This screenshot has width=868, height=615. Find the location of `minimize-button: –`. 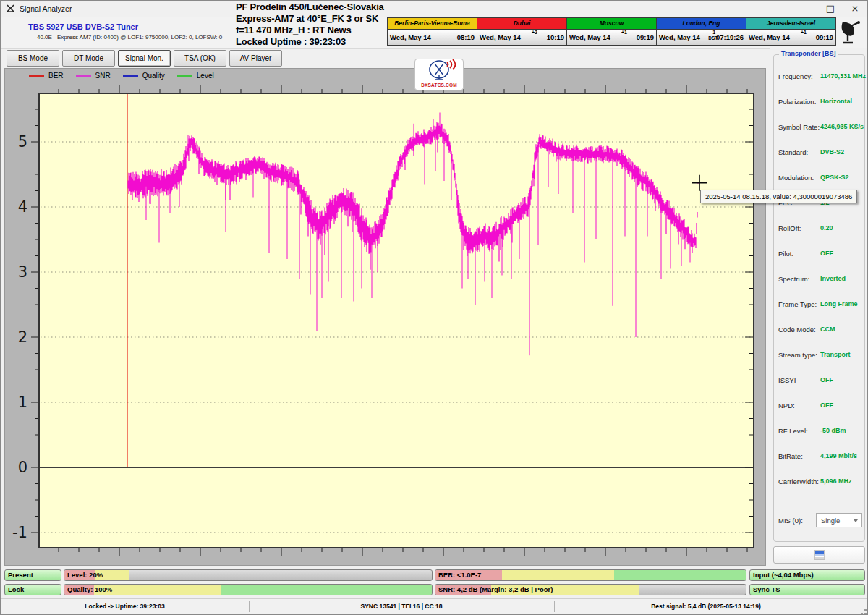

minimize-button: – is located at coordinates (806, 9).